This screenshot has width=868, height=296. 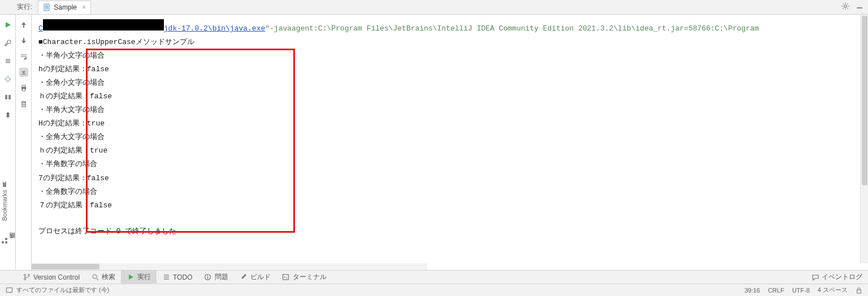 What do you see at coordinates (51, 277) in the screenshot?
I see `tab-version-control: Version Control` at bounding box center [51, 277].